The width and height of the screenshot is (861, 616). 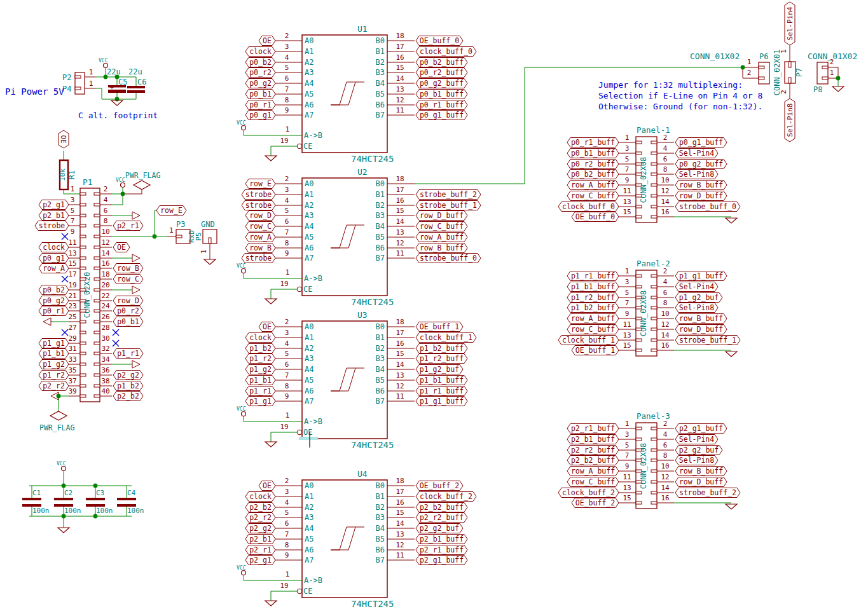 I want to click on net-label-text: p0_r2_buff, so click(x=441, y=72).